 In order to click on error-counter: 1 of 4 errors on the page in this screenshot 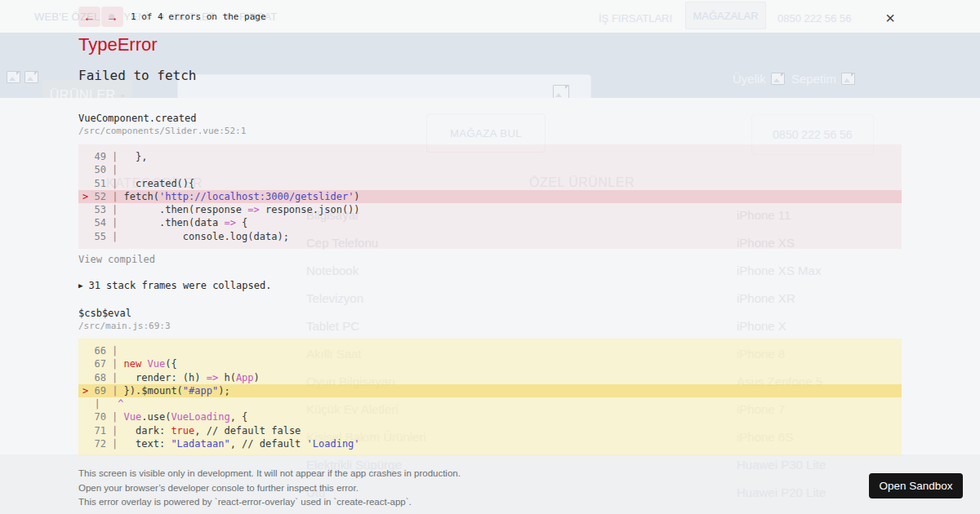, I will do `click(198, 16)`.